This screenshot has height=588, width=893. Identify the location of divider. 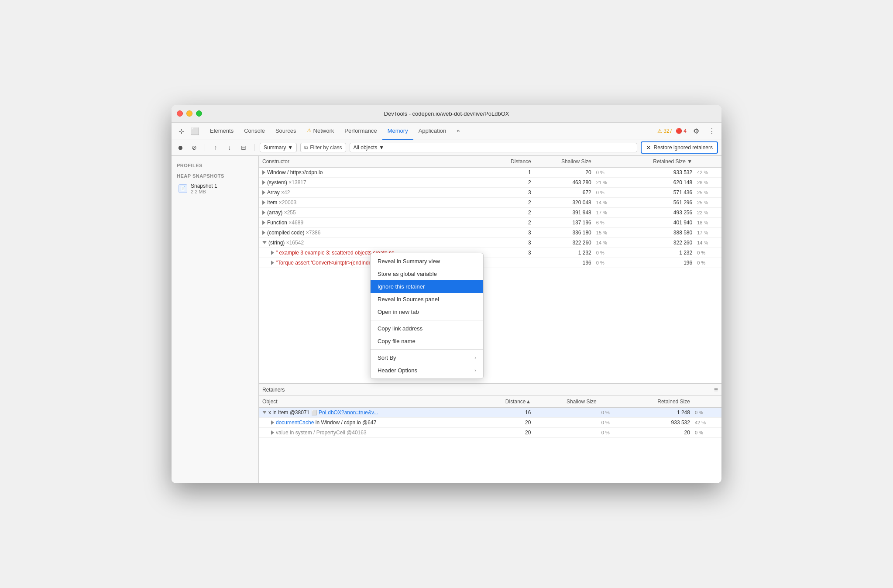
(205, 148).